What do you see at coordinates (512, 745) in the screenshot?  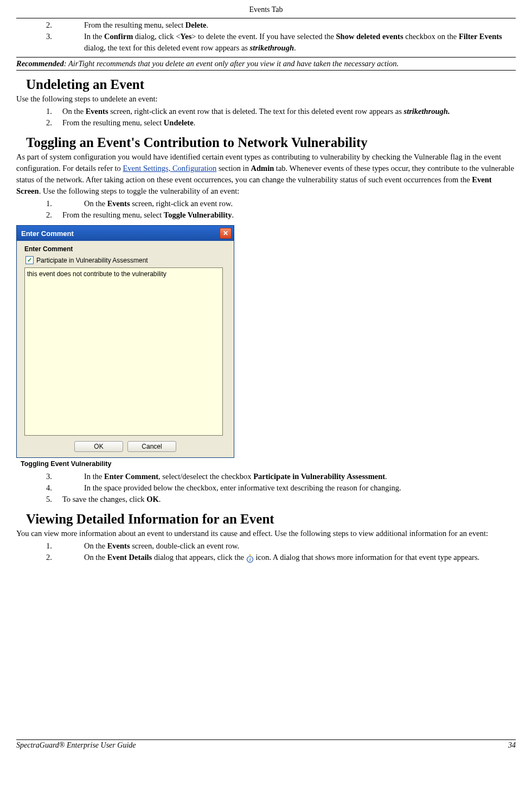 I see `page-number: 34` at bounding box center [512, 745].